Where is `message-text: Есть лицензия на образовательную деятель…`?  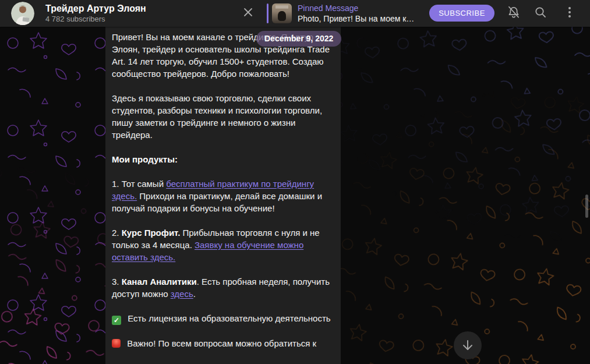
message-text: Есть лицензия на образовательную деятель… is located at coordinates (228, 318).